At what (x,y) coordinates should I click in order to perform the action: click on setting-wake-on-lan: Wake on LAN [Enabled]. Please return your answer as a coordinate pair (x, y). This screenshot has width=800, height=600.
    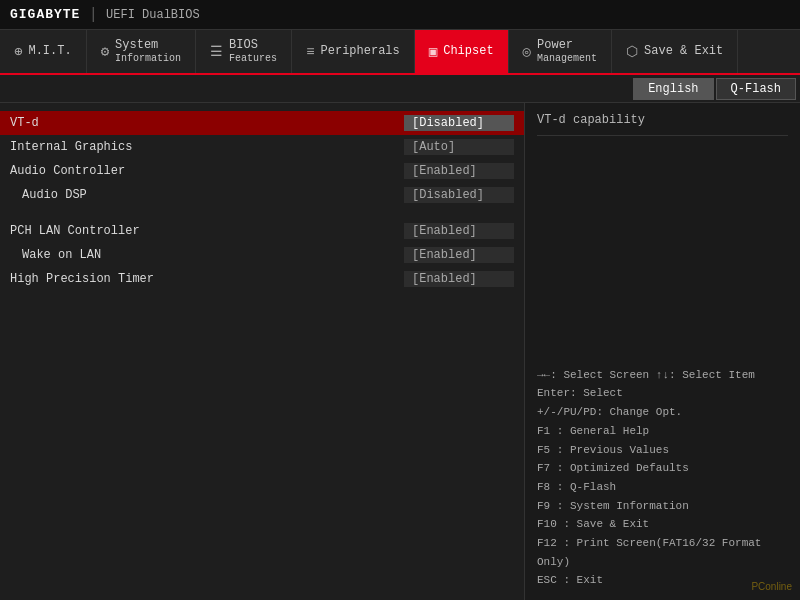
    Looking at the image, I should click on (262, 255).